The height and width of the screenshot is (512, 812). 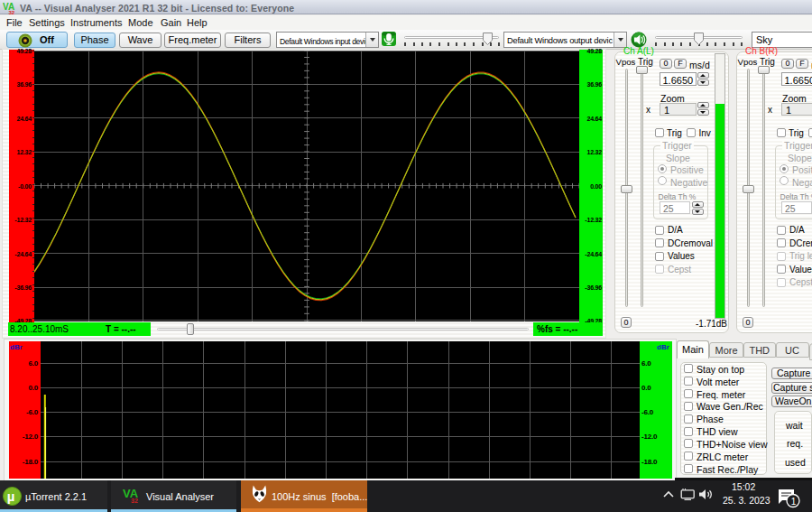 I want to click on svg-text: µ, so click(x=11, y=497).